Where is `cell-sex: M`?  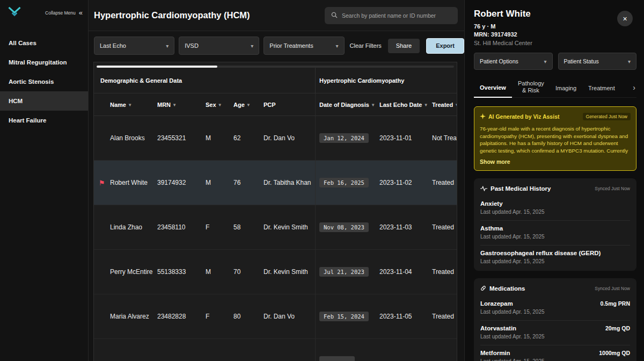
cell-sex: M is located at coordinates (219, 183).